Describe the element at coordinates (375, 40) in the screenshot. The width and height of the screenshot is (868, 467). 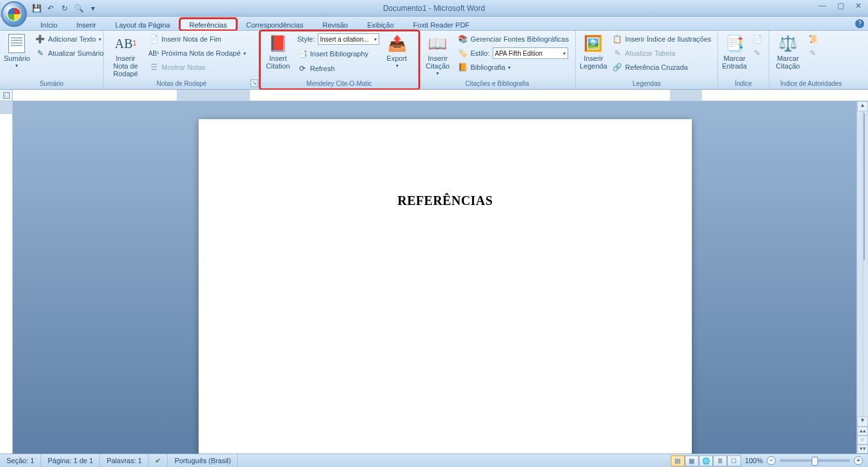
I see `chevron-down-icon: ▾` at that location.